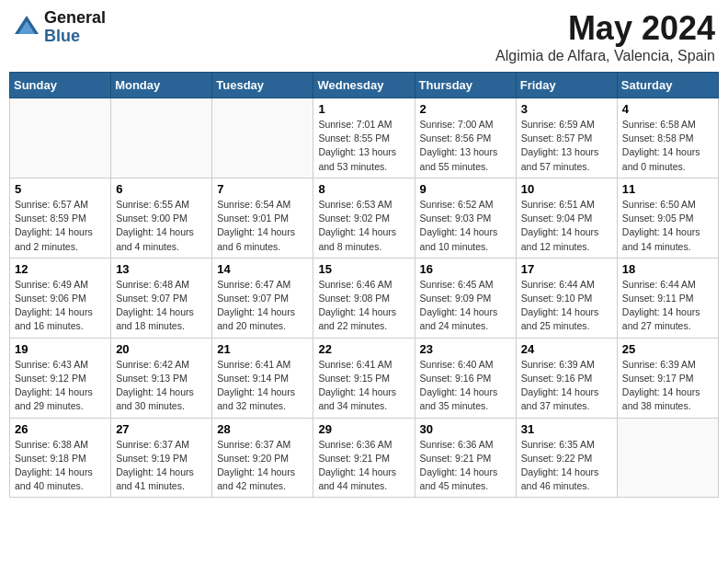  What do you see at coordinates (667, 145) in the screenshot?
I see `day-info: Sunrise: 6:58 AM Sunset: 8:58 PM Dayligh…` at bounding box center [667, 145].